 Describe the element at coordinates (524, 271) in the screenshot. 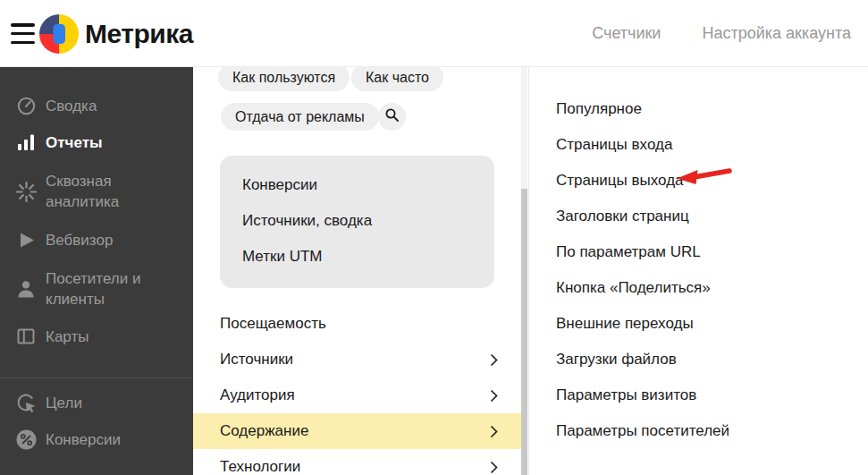

I see `menu-scrollbar` at that location.